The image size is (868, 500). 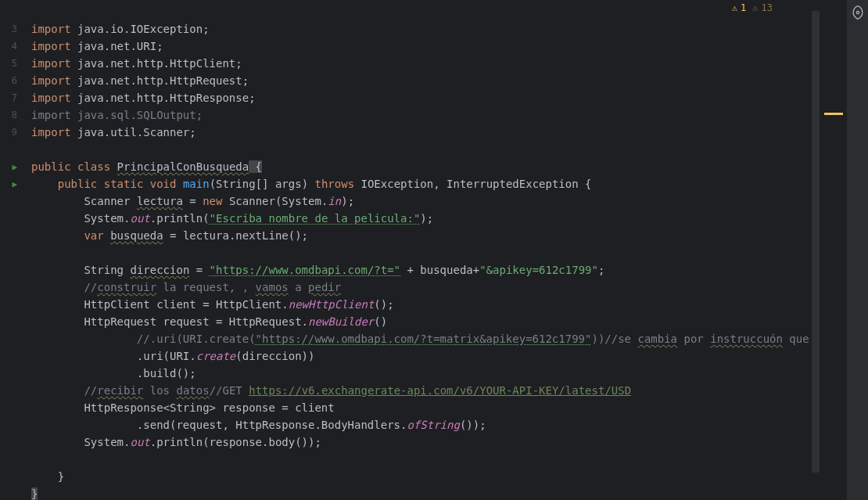 What do you see at coordinates (767, 8) in the screenshot?
I see `weak-warning-count: 13` at bounding box center [767, 8].